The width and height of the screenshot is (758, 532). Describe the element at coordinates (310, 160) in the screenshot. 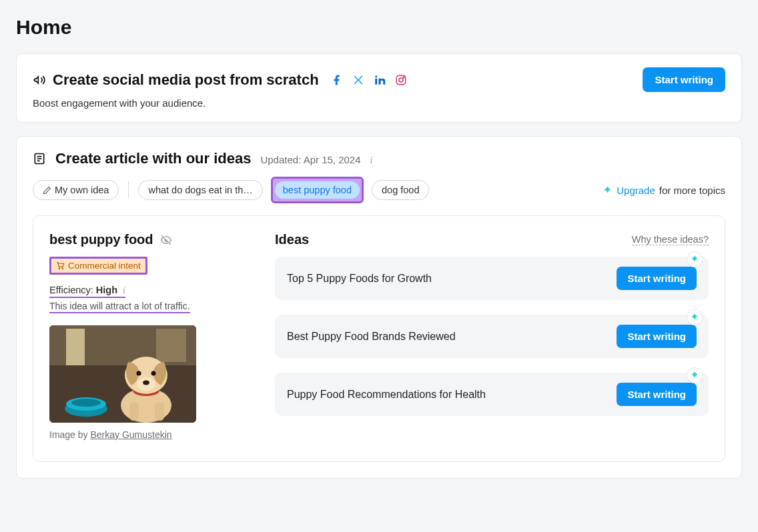

I see `updated-label: Updated: Apr 15, 2024` at that location.